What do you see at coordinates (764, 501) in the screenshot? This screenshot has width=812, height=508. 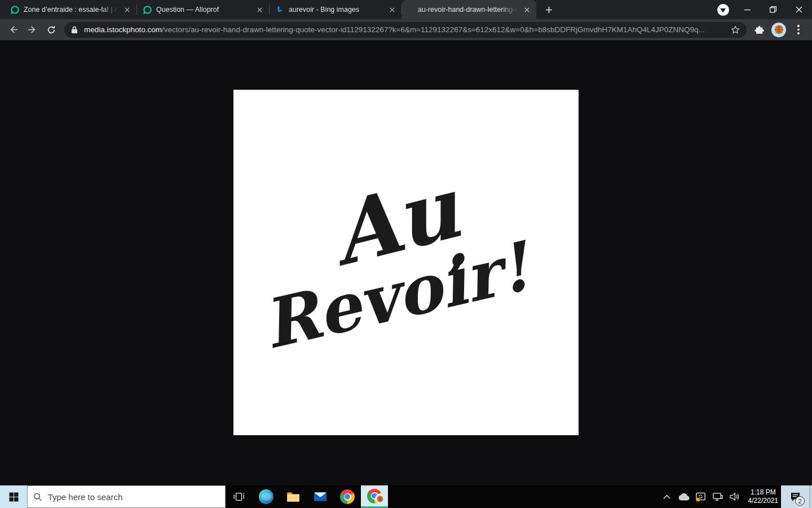 I see `clock-date: 4/22/2021` at bounding box center [764, 501].